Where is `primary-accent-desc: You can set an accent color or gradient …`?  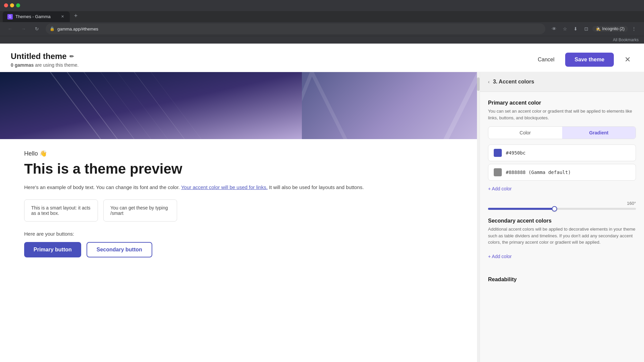 primary-accent-desc: You can set an accent color or gradient … is located at coordinates (562, 115).